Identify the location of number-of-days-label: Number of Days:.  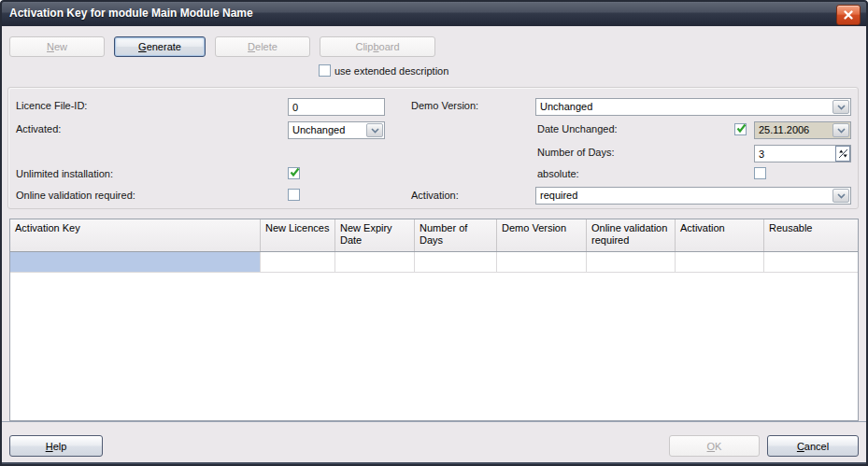
(576, 152).